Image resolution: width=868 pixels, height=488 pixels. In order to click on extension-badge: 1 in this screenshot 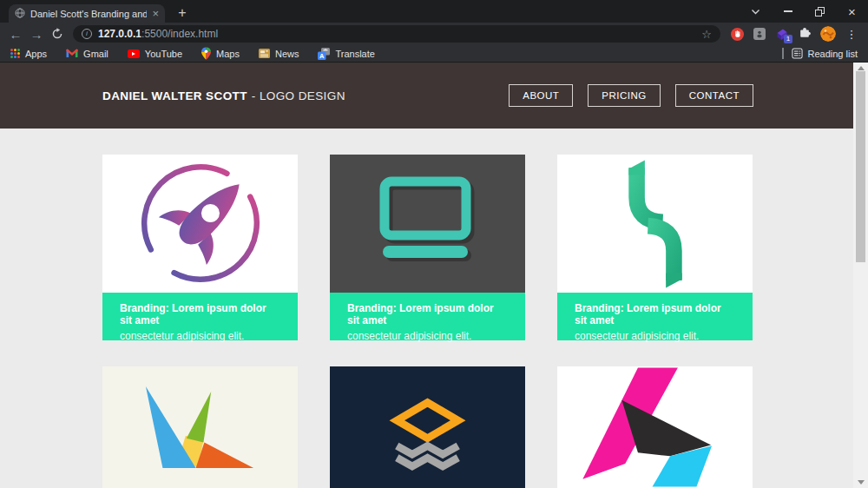, I will do `click(788, 39)`.